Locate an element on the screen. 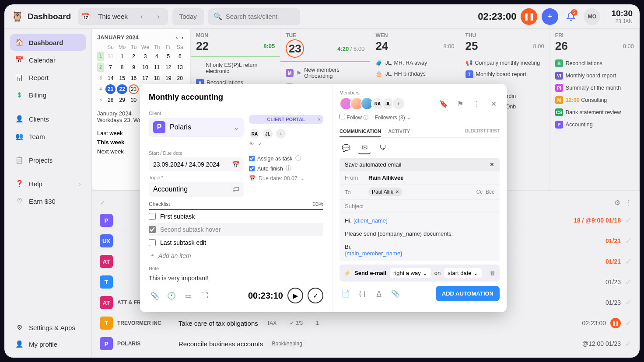 The image size is (644, 362). close-email-icon: ✕ is located at coordinates (492, 164).